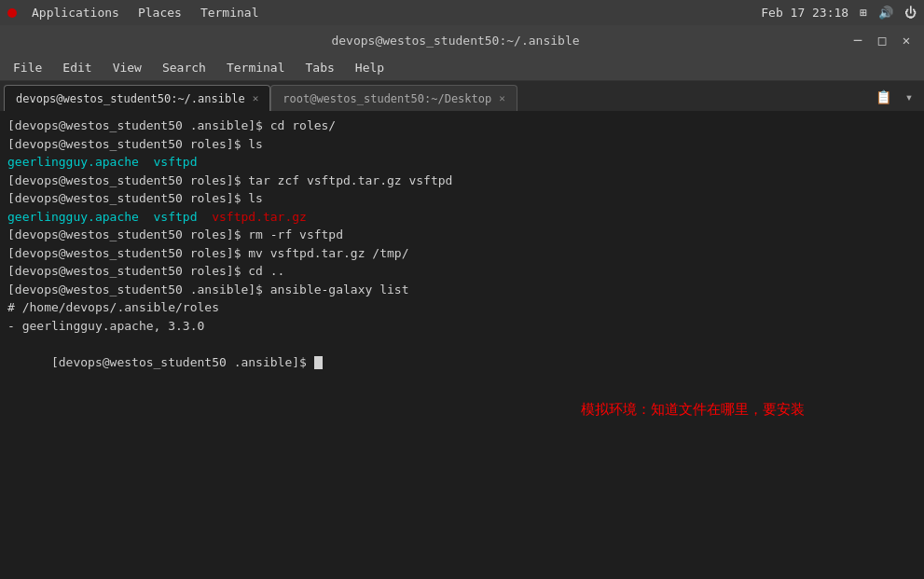 The width and height of the screenshot is (924, 579). What do you see at coordinates (839, 13) in the screenshot?
I see `system-bar-right: Feb 17 23:18 ⊞ 🔊 ⏻` at bounding box center [839, 13].